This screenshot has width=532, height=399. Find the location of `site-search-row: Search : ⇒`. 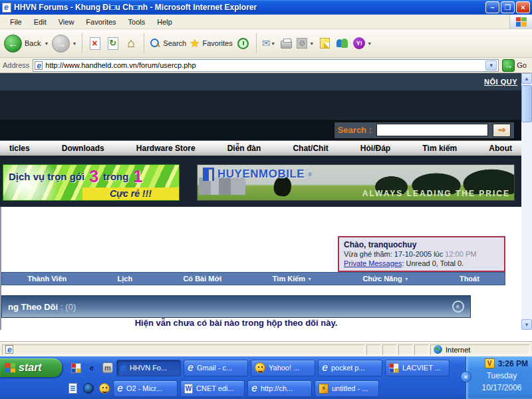

site-search-row: Search : ⇒ is located at coordinates (261, 130).